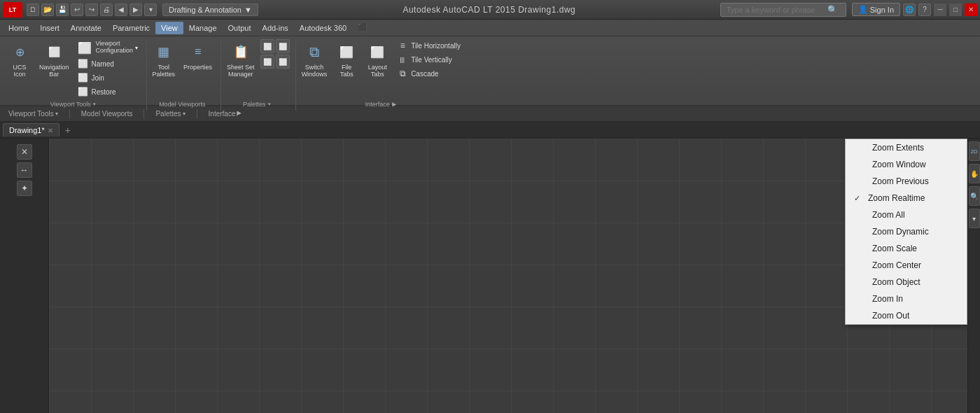  What do you see at coordinates (210, 10) in the screenshot?
I see `workspace-selector: Drafting & Annotation ▼` at bounding box center [210, 10].